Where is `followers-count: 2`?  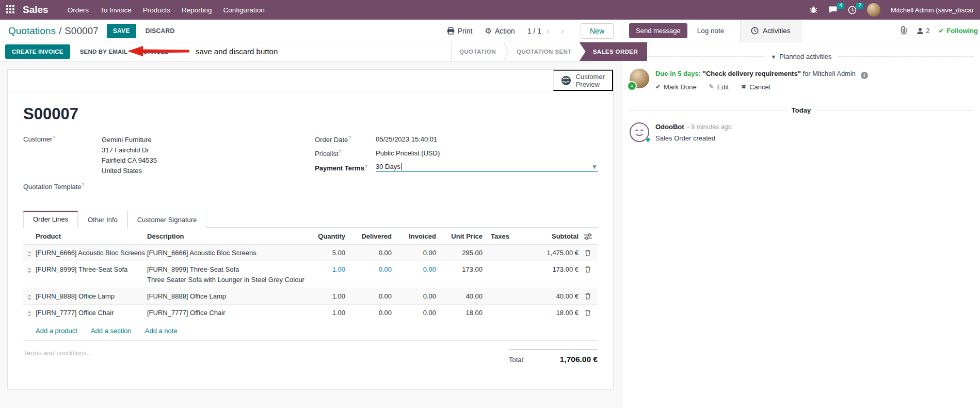
followers-count: 2 is located at coordinates (928, 31).